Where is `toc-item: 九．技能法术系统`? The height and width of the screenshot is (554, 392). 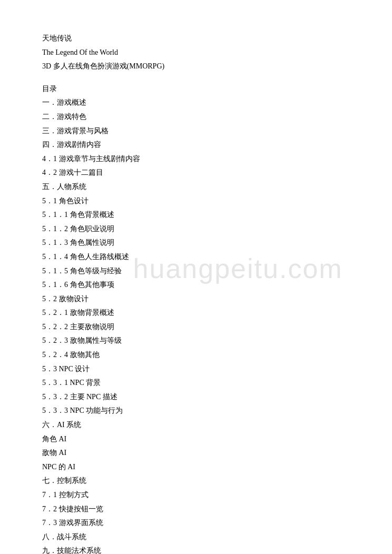 toc-item: 九．技能法术系统 is located at coordinates (196, 549).